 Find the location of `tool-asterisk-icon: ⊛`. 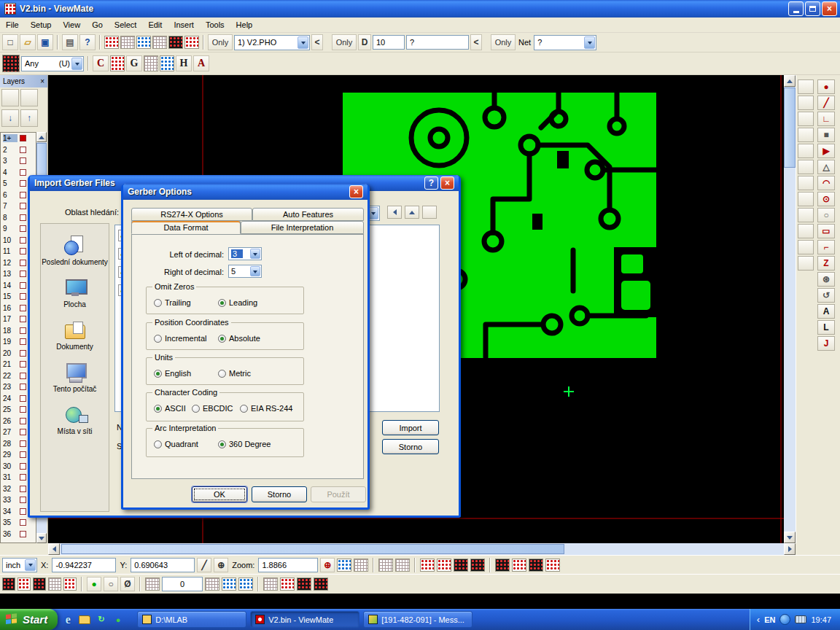

tool-asterisk-icon: ⊛ is located at coordinates (826, 279).